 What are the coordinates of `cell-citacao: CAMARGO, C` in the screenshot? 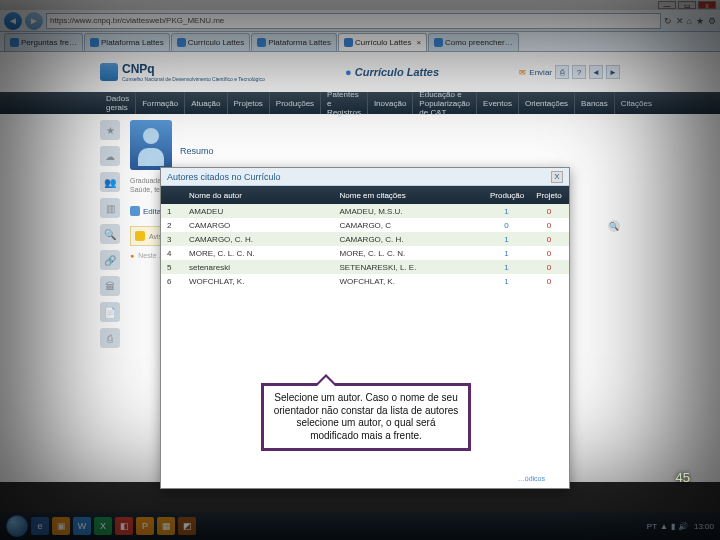 It's located at (410, 226).